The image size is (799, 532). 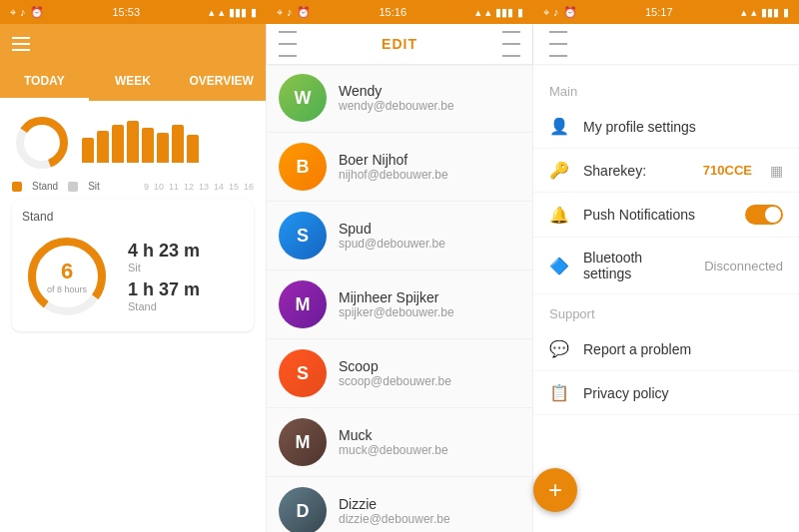 What do you see at coordinates (45, 186) in the screenshot?
I see `legend-stand-label: Stand` at bounding box center [45, 186].